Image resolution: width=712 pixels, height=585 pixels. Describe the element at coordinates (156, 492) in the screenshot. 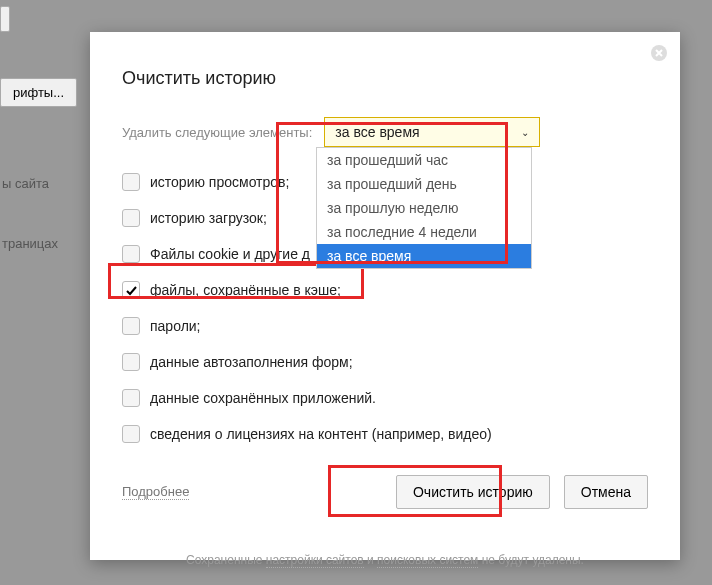

I see `details-link: Подробнее` at that location.